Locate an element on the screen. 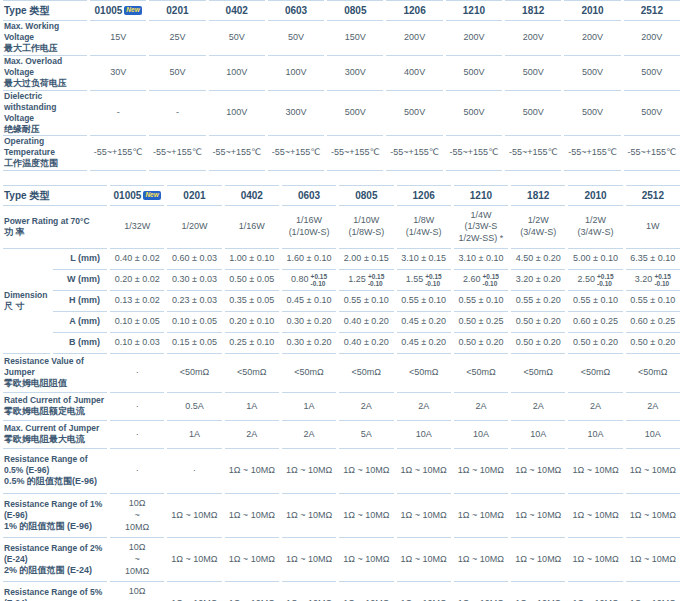 The width and height of the screenshot is (683, 601). spec-cell-01005: 30V is located at coordinates (118, 74).